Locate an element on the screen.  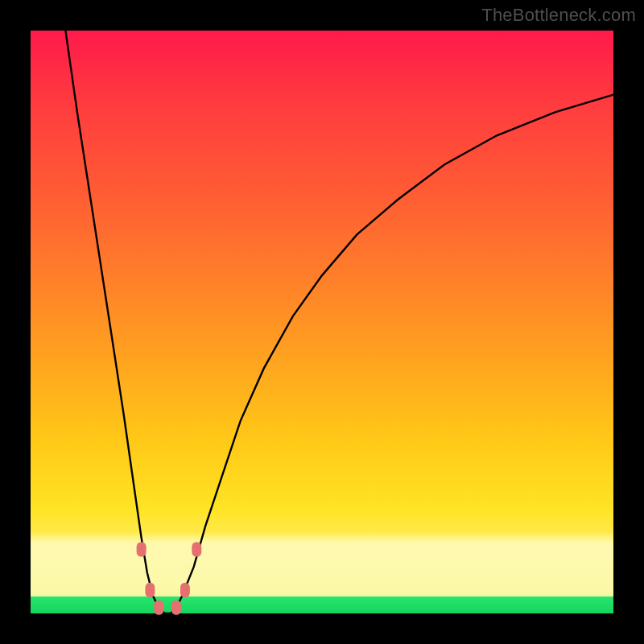
watermark-text: TheBottleneck.com is located at coordinates (559, 15).